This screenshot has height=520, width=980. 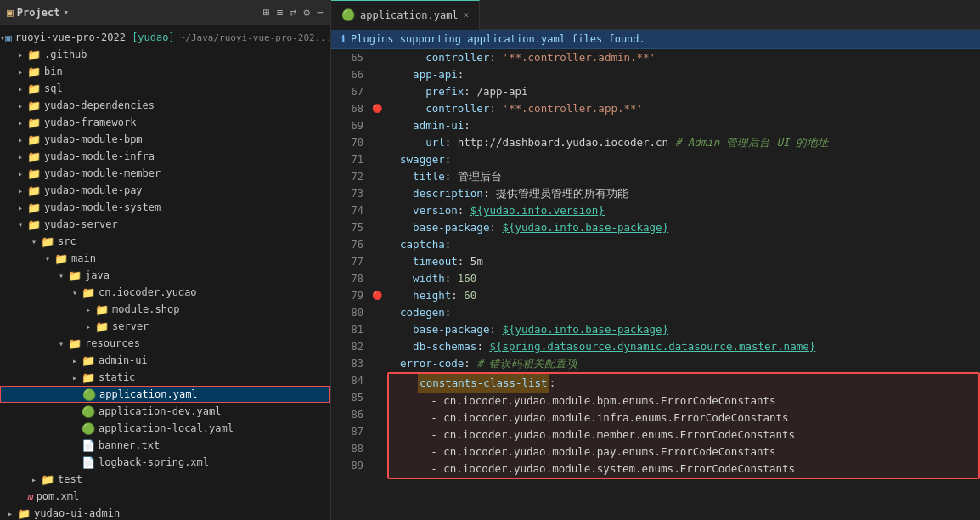 I want to click on arrow-pay: ▸, so click(x=20, y=190).